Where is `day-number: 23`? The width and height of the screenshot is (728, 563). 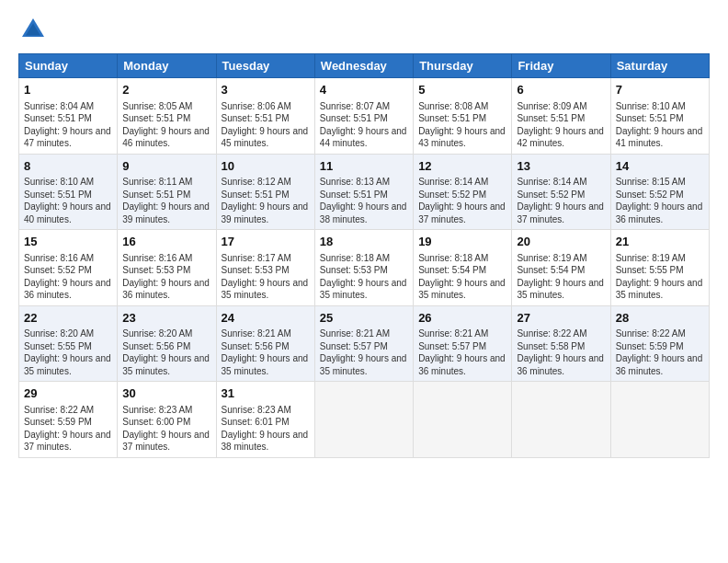 day-number: 23 is located at coordinates (166, 318).